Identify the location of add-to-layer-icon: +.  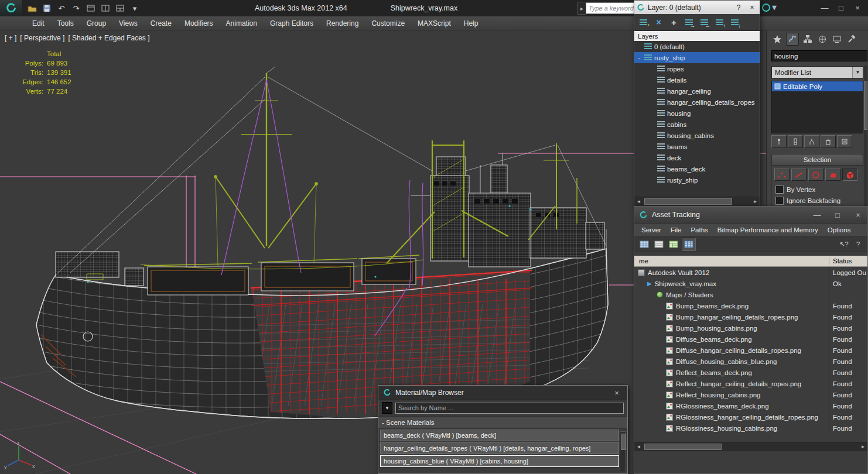
(674, 22).